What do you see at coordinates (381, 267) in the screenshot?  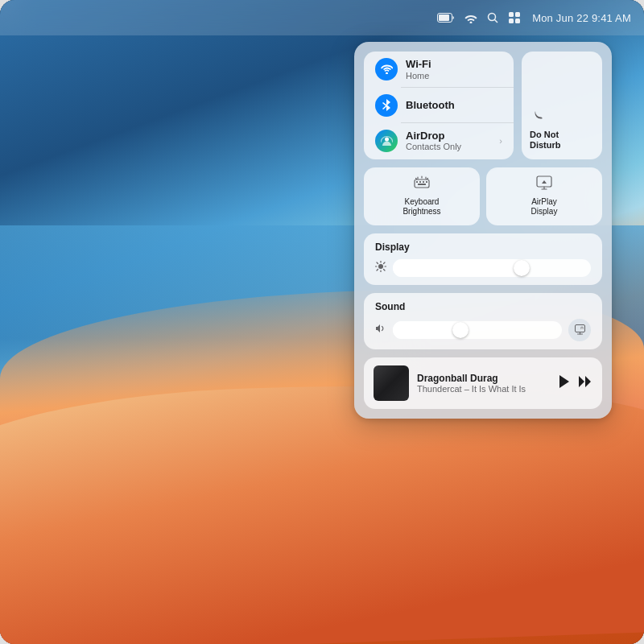 I see `display-brightness-icon` at bounding box center [381, 267].